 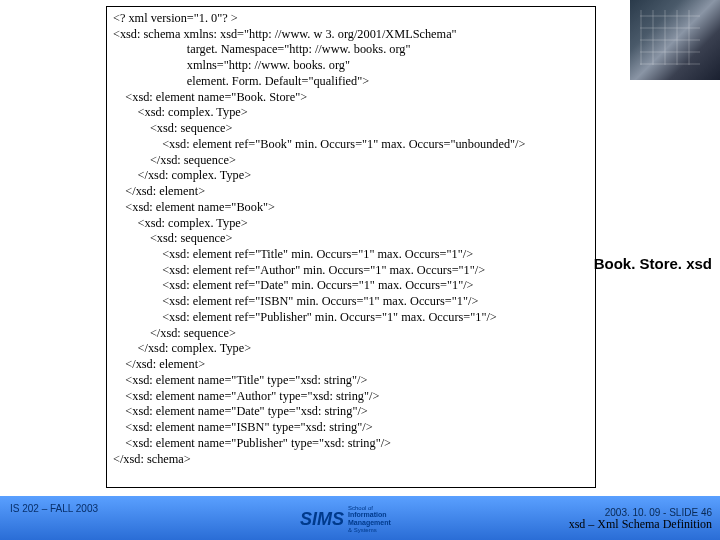 I want to click on logo-sub: School of Information Management & Syste…, so click(x=370, y=520).